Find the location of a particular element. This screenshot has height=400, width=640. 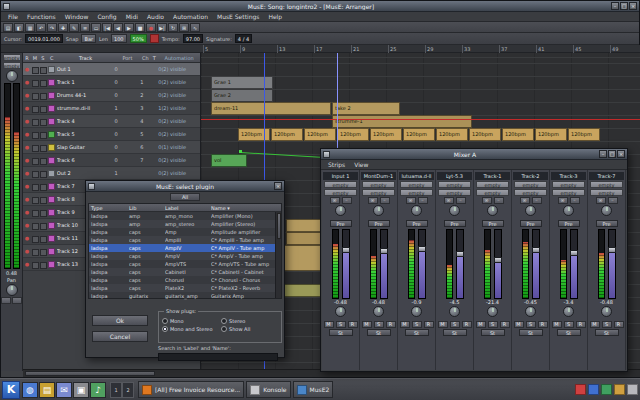

toolbar-icon: ■ is located at coordinates (140, 28).